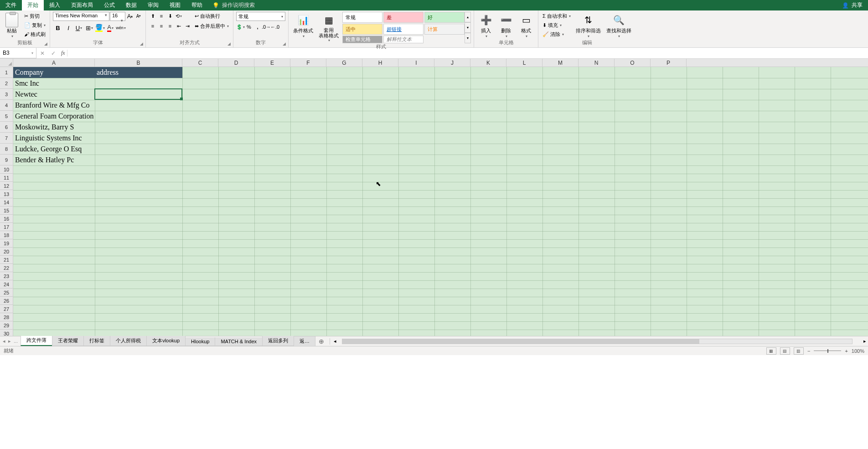 This screenshot has height=449, width=868. What do you see at coordinates (161, 16) in the screenshot?
I see `align-middle-button: ≡` at bounding box center [161, 16].